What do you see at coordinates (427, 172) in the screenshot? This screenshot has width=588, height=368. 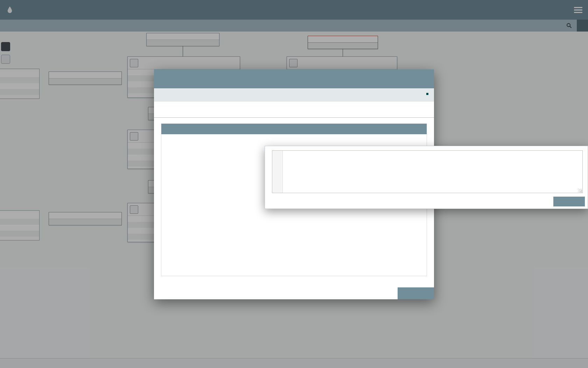 I see `value-editor-frame` at bounding box center [427, 172].